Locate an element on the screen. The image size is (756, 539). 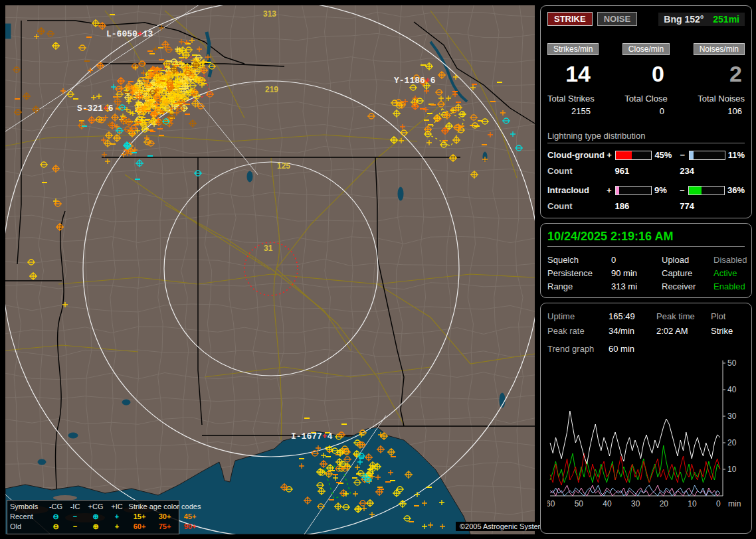
range-label: Range is located at coordinates (579, 287).